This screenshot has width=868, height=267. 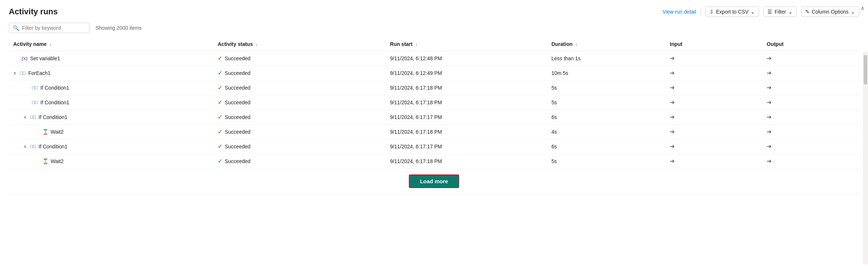 What do you see at coordinates (434, 58) in the screenshot?
I see `table-row: (x) Set variable1 ✓ Succeeded 9/11/2024,…` at bounding box center [434, 58].